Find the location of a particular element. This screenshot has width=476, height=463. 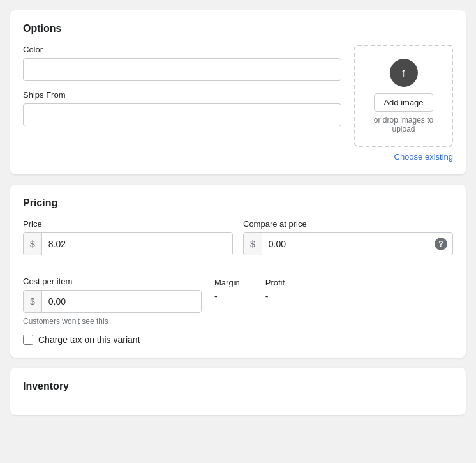

choose-existing-link: Choose existing is located at coordinates (403, 157).